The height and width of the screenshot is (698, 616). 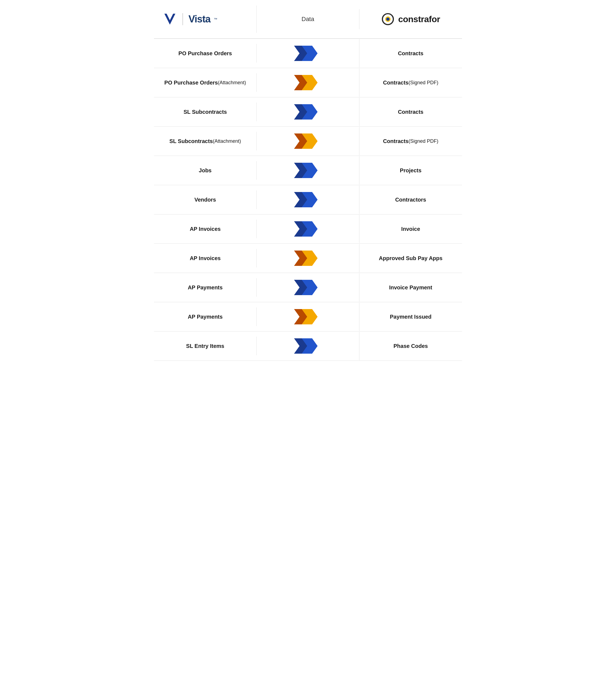 What do you see at coordinates (205, 170) in the screenshot?
I see `left-label: Jobs` at bounding box center [205, 170].